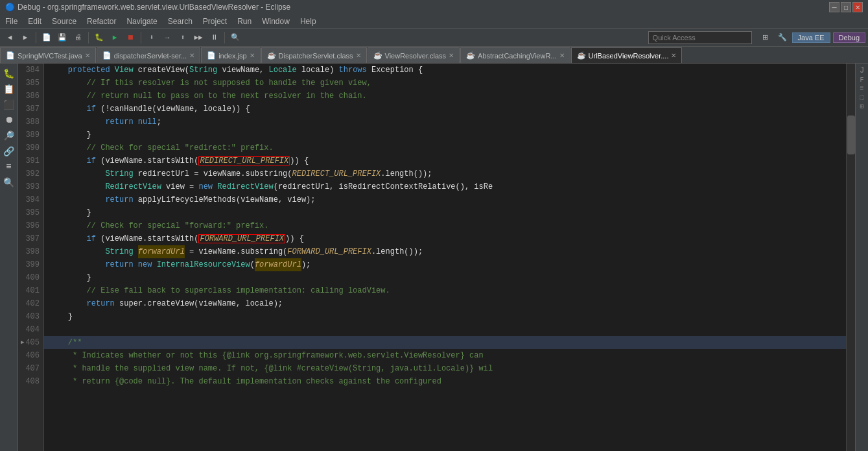 The height and width of the screenshot is (451, 868). Describe the element at coordinates (149, 55) in the screenshot. I see `tab-dispatcher-xml: 📄 dispatcherServlet-ser... ✕` at that location.